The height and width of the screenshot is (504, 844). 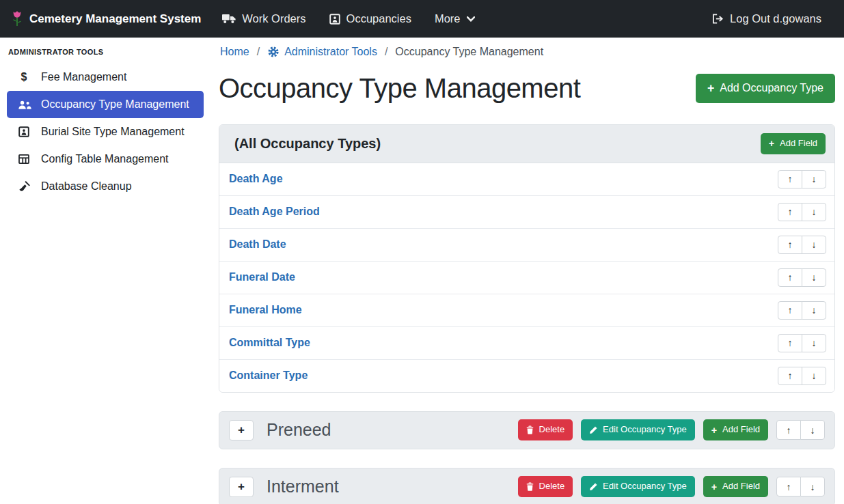 I want to click on sidebar-item-database-cleanup: Database Cleanup, so click(x=105, y=186).